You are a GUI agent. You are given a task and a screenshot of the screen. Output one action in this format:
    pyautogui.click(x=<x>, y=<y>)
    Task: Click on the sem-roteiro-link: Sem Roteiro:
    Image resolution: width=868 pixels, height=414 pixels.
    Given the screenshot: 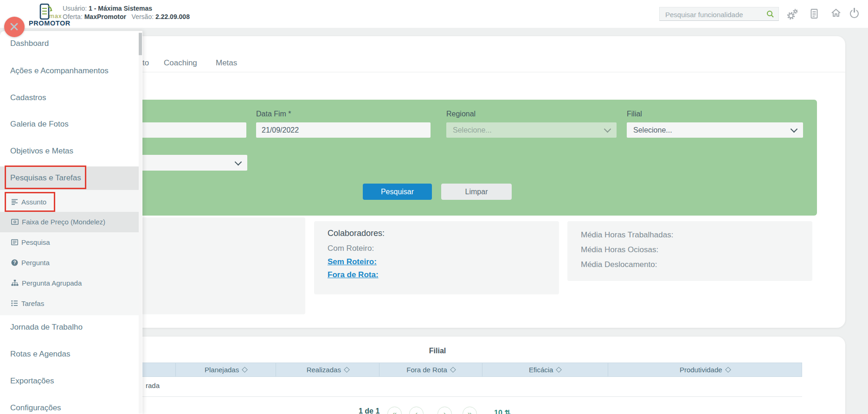 What is the action you would take?
    pyautogui.click(x=352, y=262)
    